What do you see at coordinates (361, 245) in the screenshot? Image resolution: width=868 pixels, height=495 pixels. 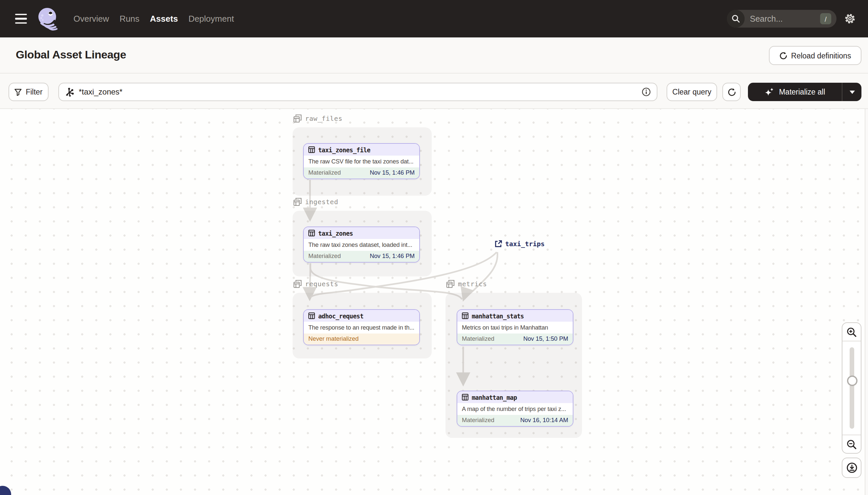 I see `asset-description: The raw taxi zones dataset, loaded int..…` at bounding box center [361, 245].